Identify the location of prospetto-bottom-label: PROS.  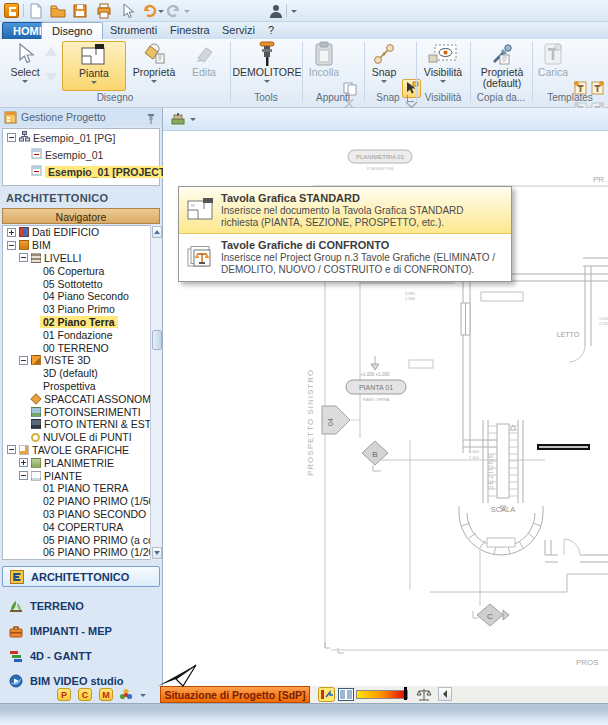
(588, 662).